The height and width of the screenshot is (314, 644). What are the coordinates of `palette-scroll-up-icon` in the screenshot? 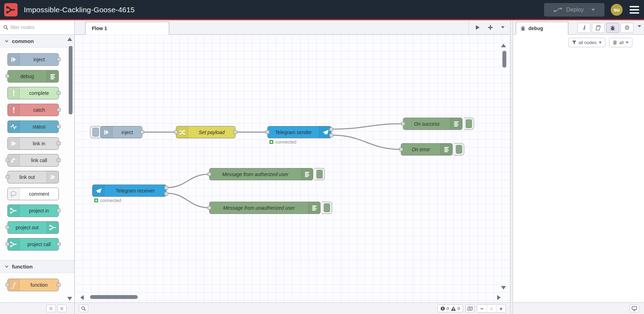 It's located at (70, 39).